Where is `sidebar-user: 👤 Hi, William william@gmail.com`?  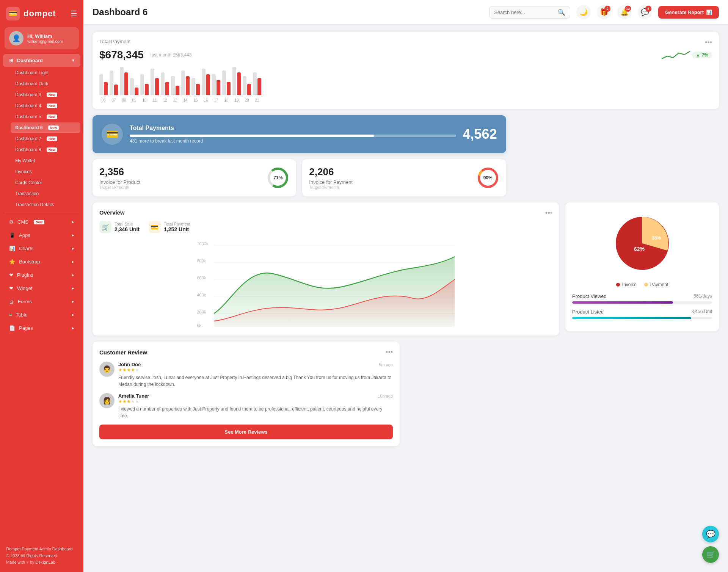
sidebar-user: 👤 Hi, William william@gmail.com is located at coordinates (42, 38).